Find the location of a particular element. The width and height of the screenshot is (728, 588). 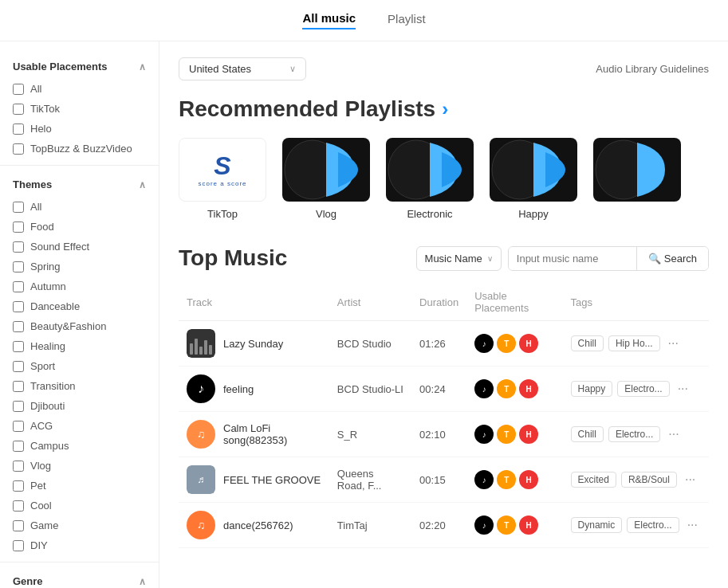

sidebar-item-vlog: Vlog is located at coordinates (80, 465).